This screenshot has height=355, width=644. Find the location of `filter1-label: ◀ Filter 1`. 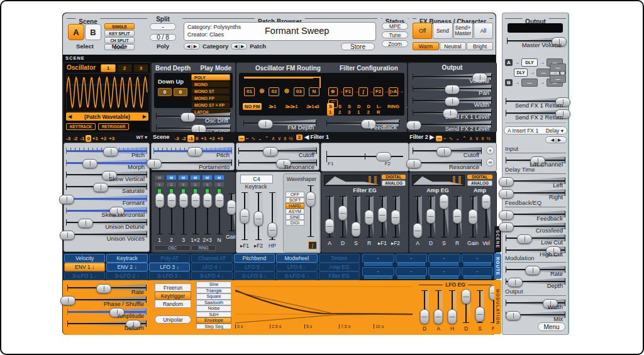

filter1-label: ◀ Filter 1 is located at coordinates (317, 137).